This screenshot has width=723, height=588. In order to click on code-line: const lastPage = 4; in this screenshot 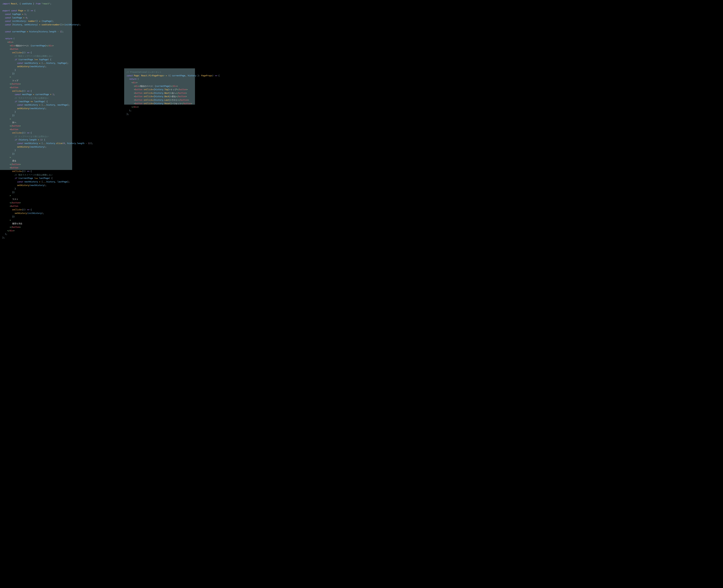, I will do `click(15, 18)`.